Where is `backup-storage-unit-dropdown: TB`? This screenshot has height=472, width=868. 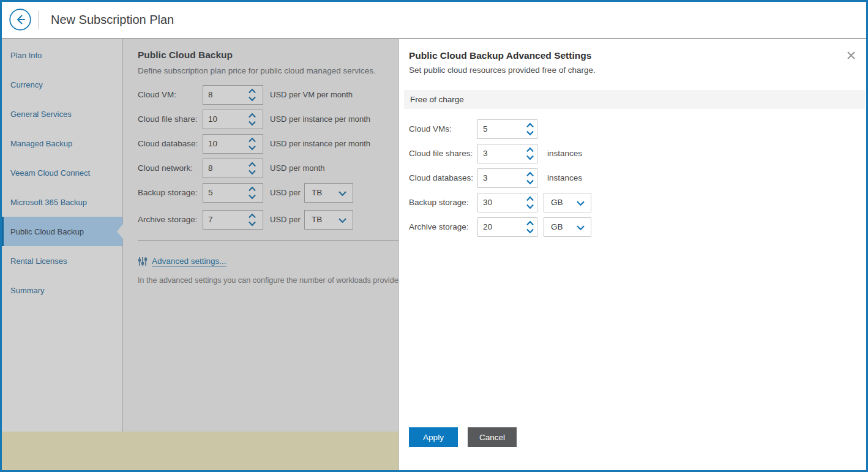 backup-storage-unit-dropdown: TB is located at coordinates (329, 193).